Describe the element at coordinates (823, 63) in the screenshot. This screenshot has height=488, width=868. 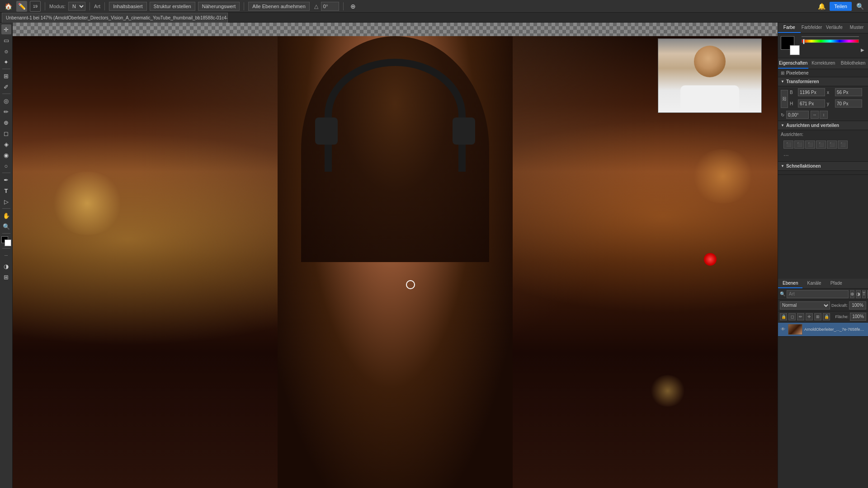
I see `tab-korrekturen: Korrekturen` at that location.